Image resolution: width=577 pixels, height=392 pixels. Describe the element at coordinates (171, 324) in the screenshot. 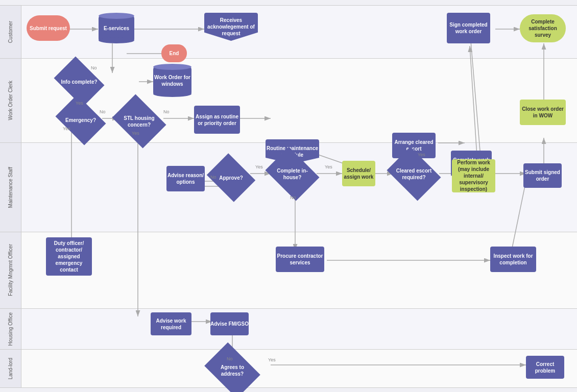

I see `advise-work-node: Advise work required` at that location.